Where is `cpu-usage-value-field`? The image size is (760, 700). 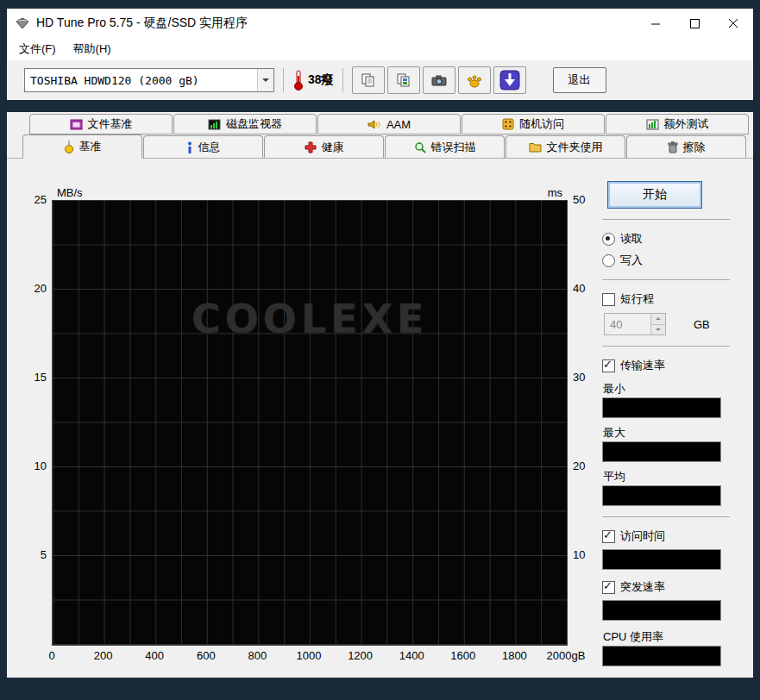
cpu-usage-value-field is located at coordinates (662, 656).